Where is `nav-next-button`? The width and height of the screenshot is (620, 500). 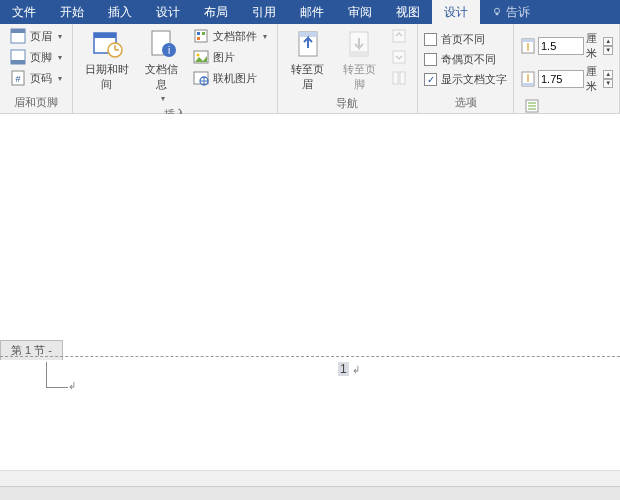 nav-next-button is located at coordinates (399, 57).